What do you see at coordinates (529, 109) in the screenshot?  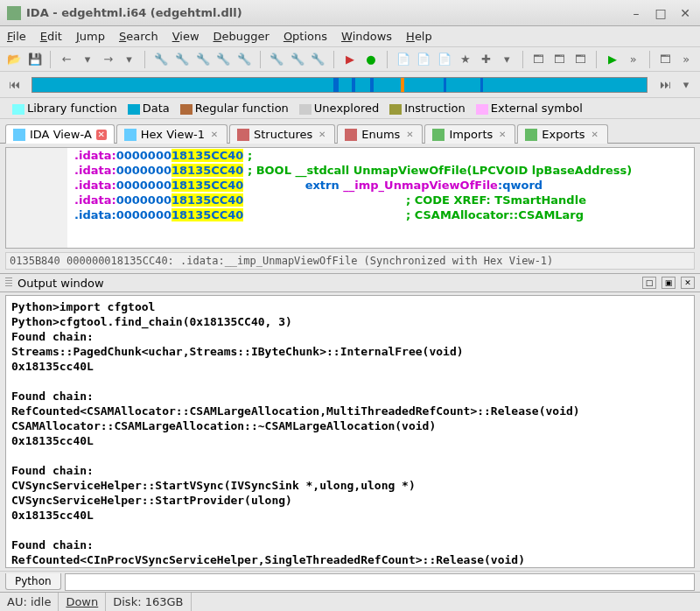 I see `legend-item: External symbol` at bounding box center [529, 109].